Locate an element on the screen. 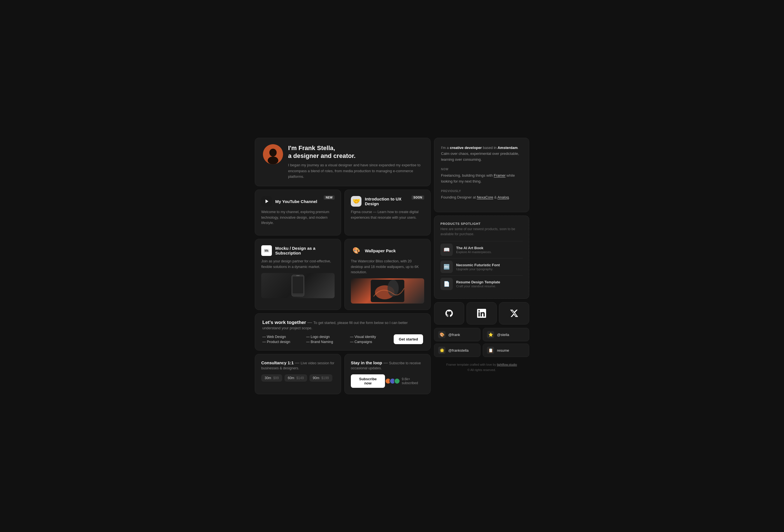  wallpaper-desc: The Watercolor Bliss collection, with 20… is located at coordinates (387, 267).